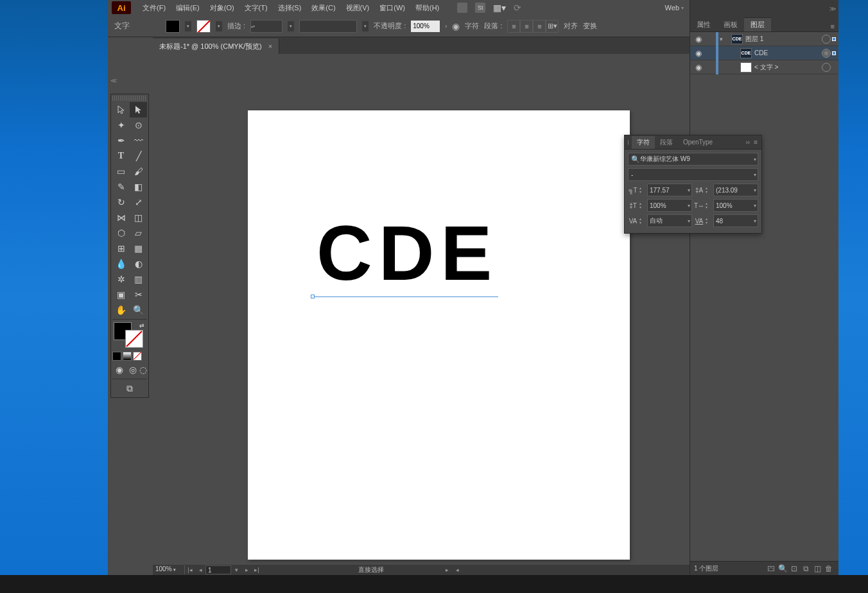 This screenshot has width=868, height=593. What do you see at coordinates (552, 26) in the screenshot?
I see `align-justify-icon: ⊞▾` at bounding box center [552, 26].